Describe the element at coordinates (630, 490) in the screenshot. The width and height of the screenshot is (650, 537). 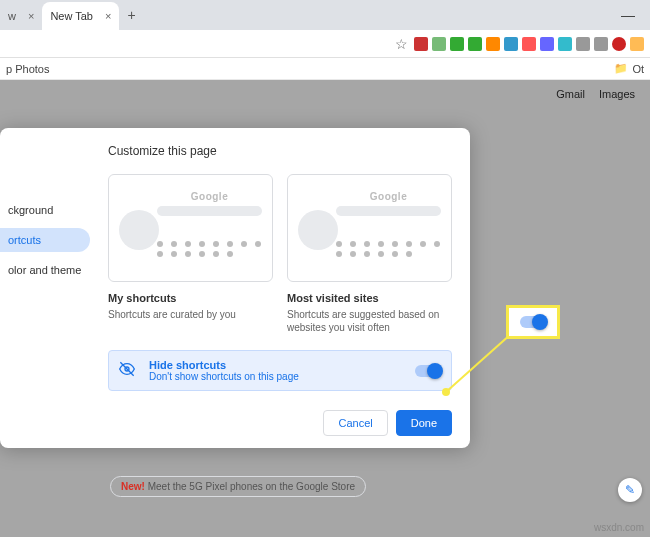
I see `customize-fab: ✎` at that location.